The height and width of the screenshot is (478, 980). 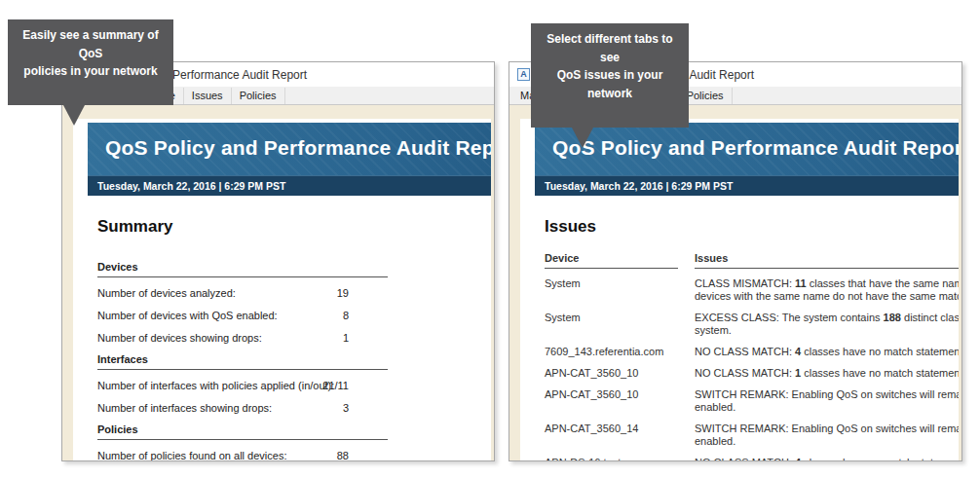 I want to click on issue-text: EXCESS CLASS: The system contains 188 di…, so click(x=828, y=324).